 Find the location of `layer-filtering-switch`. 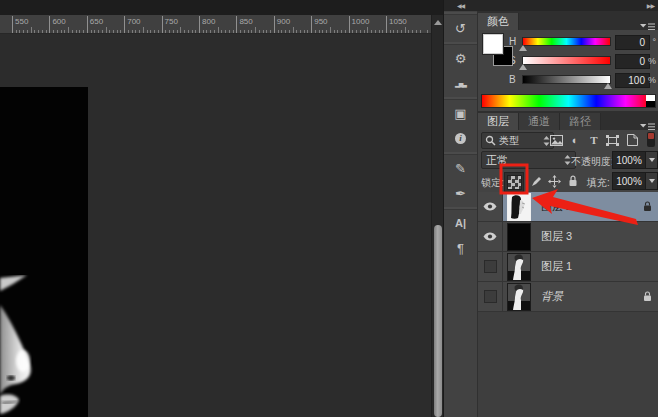

layer-filtering-switch is located at coordinates (651, 140).